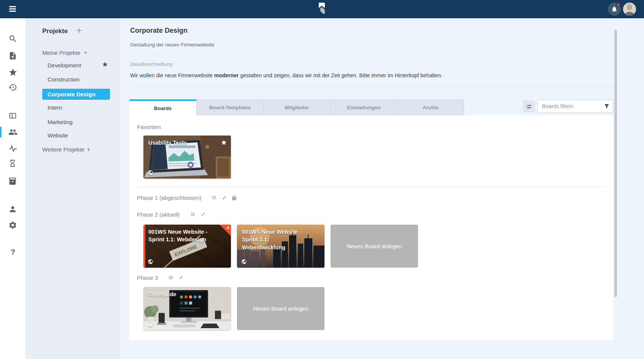  What do you see at coordinates (58, 136) in the screenshot?
I see `project-item-website: Website` at bounding box center [58, 136].